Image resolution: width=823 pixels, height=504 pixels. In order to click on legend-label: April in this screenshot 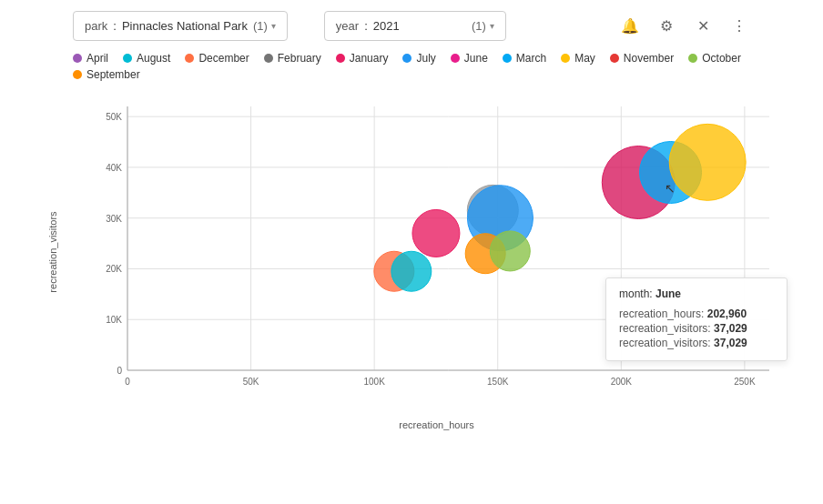, I will do `click(97, 58)`.